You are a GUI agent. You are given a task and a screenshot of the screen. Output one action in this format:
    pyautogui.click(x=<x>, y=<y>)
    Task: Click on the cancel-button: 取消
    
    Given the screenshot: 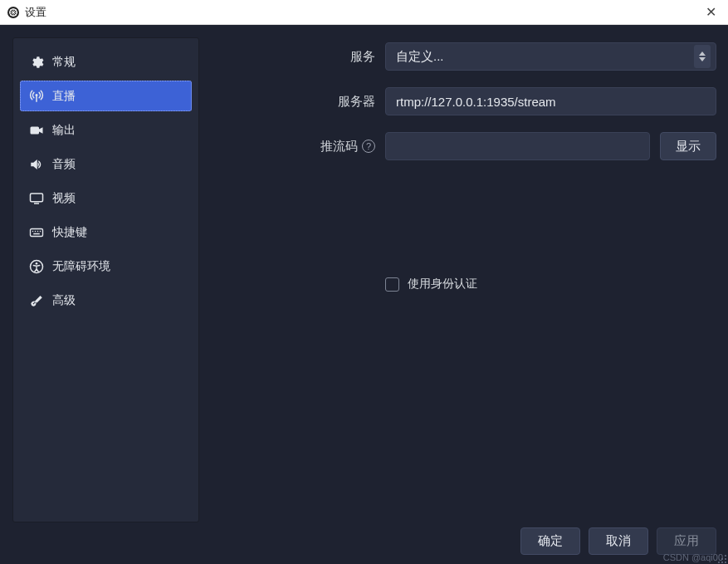 What is the action you would take?
    pyautogui.click(x=618, y=542)
    